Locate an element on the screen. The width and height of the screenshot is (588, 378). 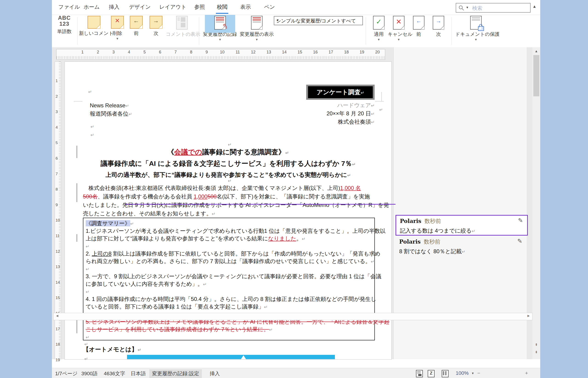
protect-dropdown-icon: ▼ is located at coordinates (476, 40).